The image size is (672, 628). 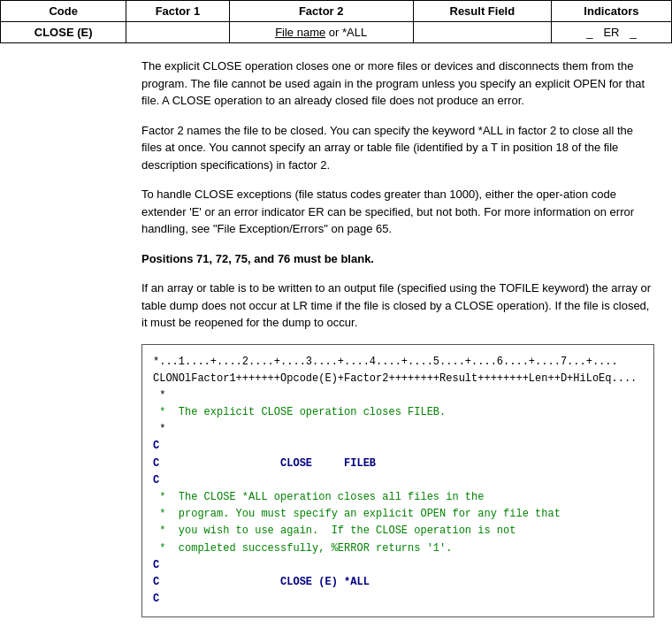 I want to click on paragraph-2: Factor 2 names the file to be closed. Yo…, so click(x=398, y=149).